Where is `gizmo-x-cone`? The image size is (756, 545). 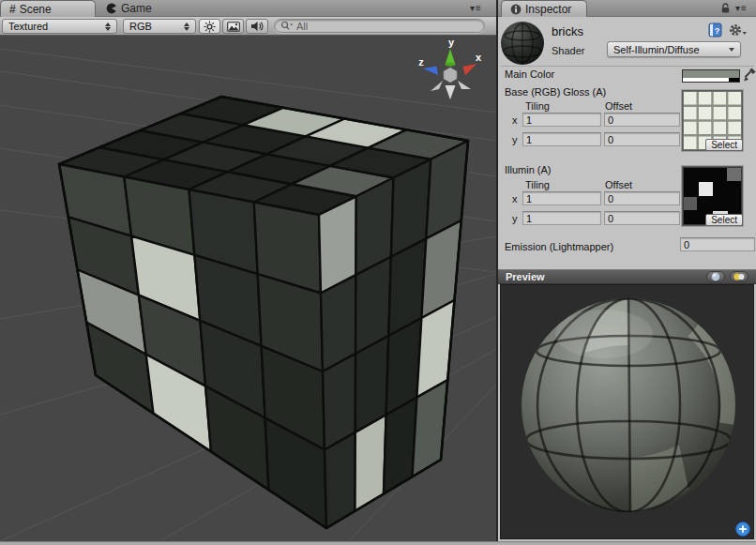 gizmo-x-cone is located at coordinates (471, 69).